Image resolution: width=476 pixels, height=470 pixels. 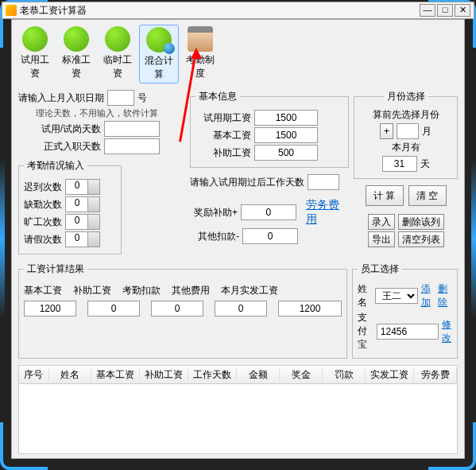 What do you see at coordinates (43, 205) in the screenshot?
I see `absent-label: 缺勤次数` at bounding box center [43, 205].